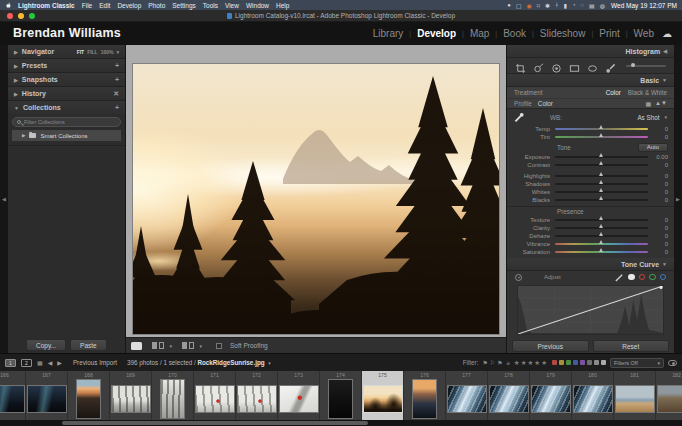 This screenshot has height=426, width=682. What do you see at coordinates (299, 396) in the screenshot?
I see `filmstrip-thumbnail-173: 173` at bounding box center [299, 396].